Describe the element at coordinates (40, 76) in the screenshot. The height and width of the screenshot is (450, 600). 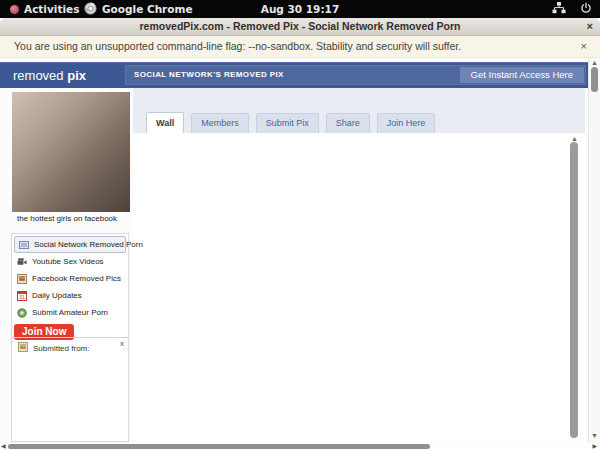
I see `site-logo-first: removed` at that location.